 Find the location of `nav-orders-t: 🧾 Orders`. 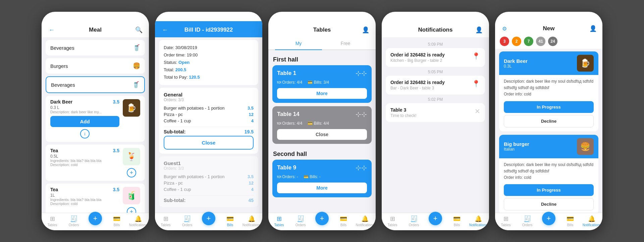

nav-orders-t: 🧾 Orders is located at coordinates (301, 221).